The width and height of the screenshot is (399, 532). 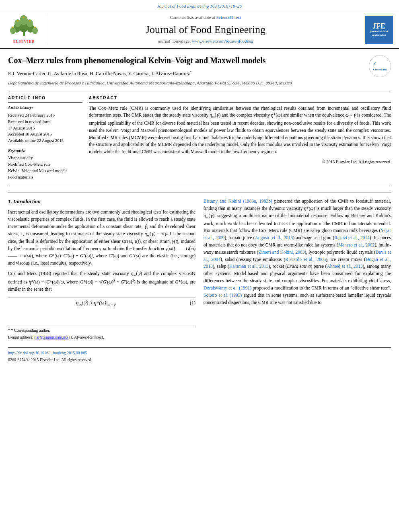 I want to click on homepage-label: journal homepage:, so click(x=174, y=41).